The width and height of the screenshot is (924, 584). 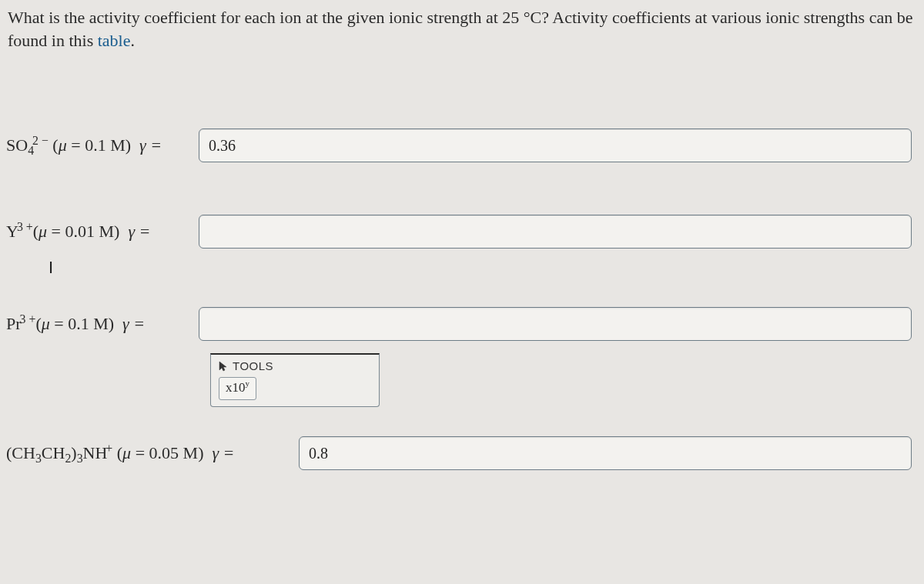 What do you see at coordinates (102, 232) in the screenshot?
I see `label-y: Y3 +(μ = 0.01 M) γ =` at bounding box center [102, 232].